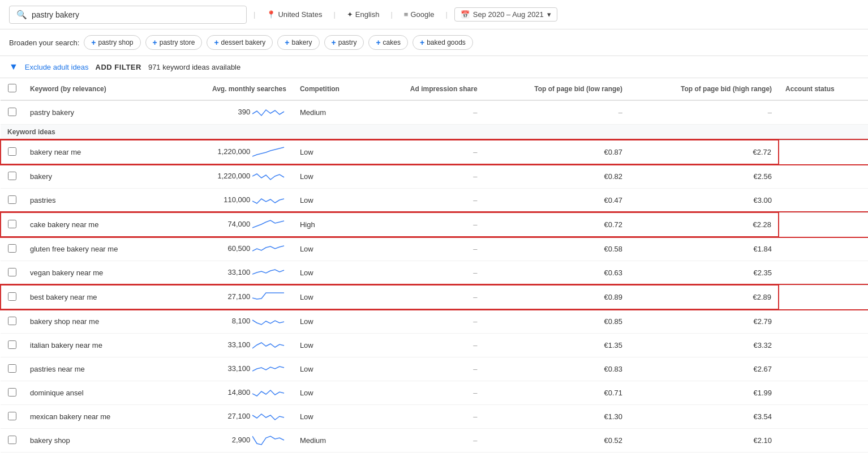 The image size is (868, 456). What do you see at coordinates (12, 88) in the screenshot?
I see `select-all-checkbox` at bounding box center [12, 88].